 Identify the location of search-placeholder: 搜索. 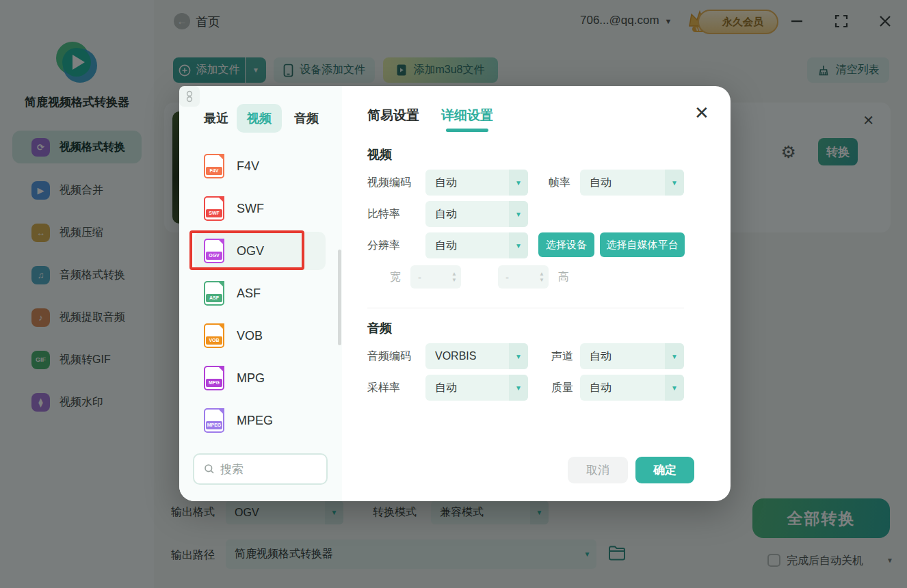
(232, 469).